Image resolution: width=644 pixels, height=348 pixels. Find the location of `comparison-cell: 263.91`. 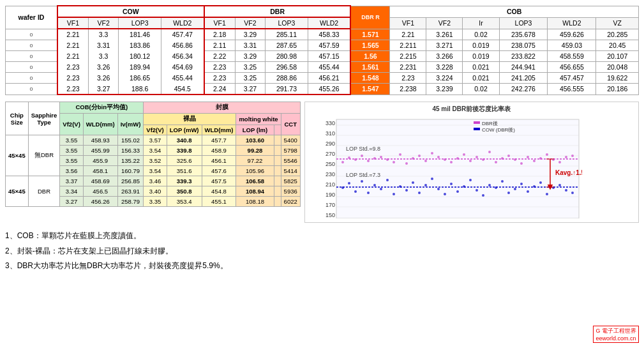

comparison-cell: 263.91 is located at coordinates (130, 192).